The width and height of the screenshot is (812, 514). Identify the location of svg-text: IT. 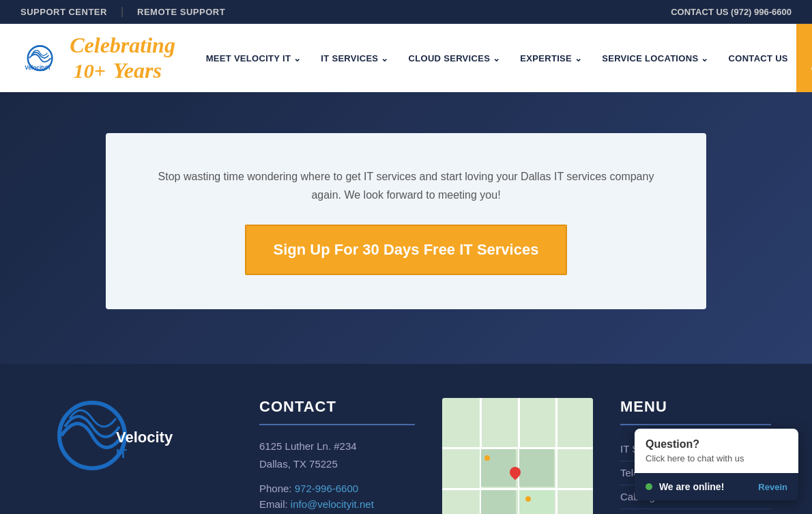
(121, 454).